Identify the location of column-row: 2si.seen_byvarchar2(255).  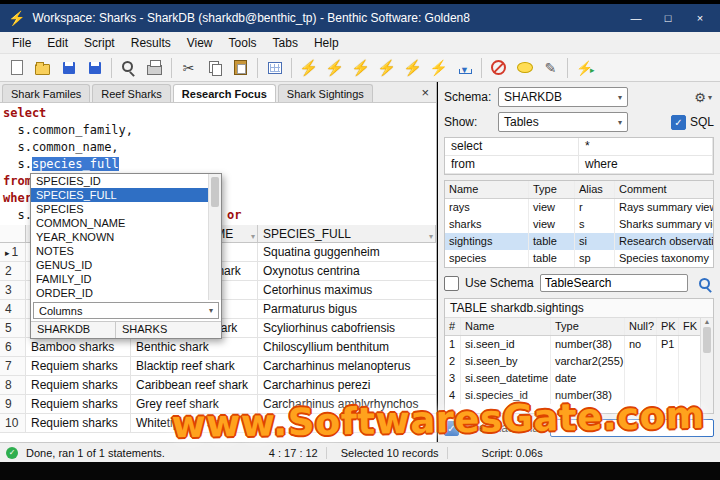
(573, 362).